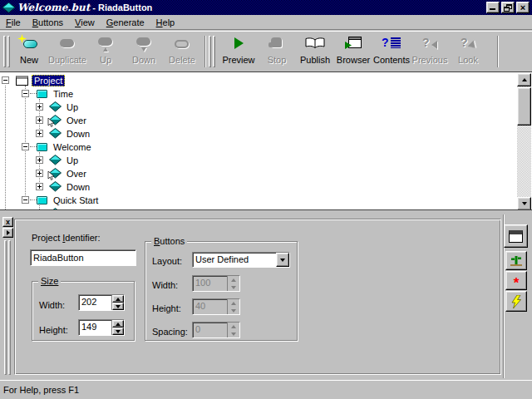 This screenshot has width=532, height=399. I want to click on menu-file: File, so click(13, 22).